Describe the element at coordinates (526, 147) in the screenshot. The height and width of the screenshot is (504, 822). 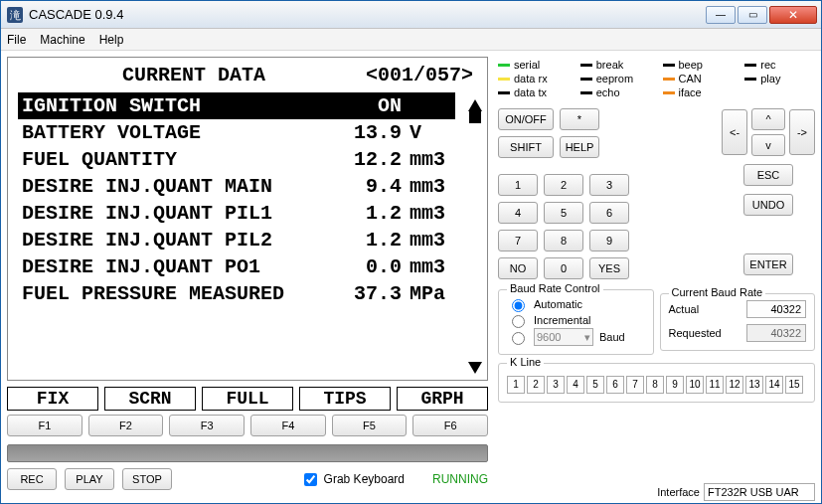
I see `shift-button: SHIFT` at that location.